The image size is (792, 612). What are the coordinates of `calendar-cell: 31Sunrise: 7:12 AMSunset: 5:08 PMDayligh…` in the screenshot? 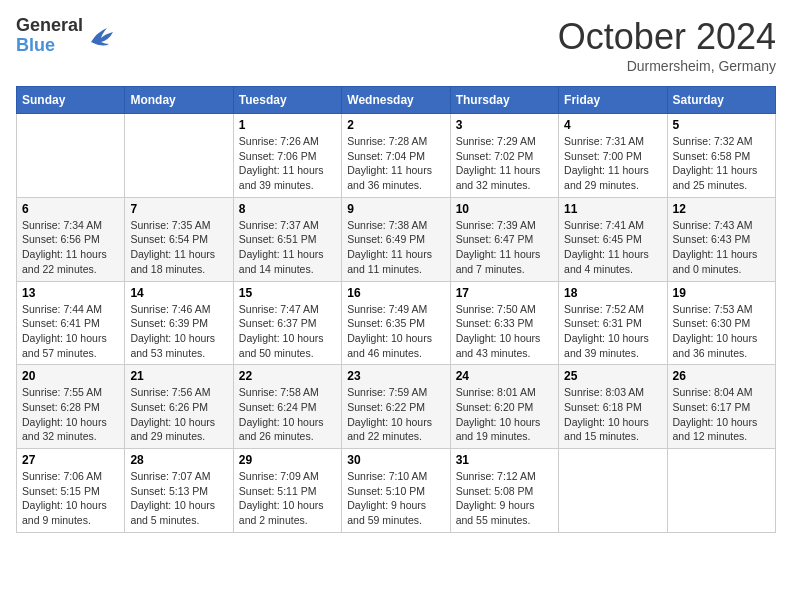 It's located at (504, 491).